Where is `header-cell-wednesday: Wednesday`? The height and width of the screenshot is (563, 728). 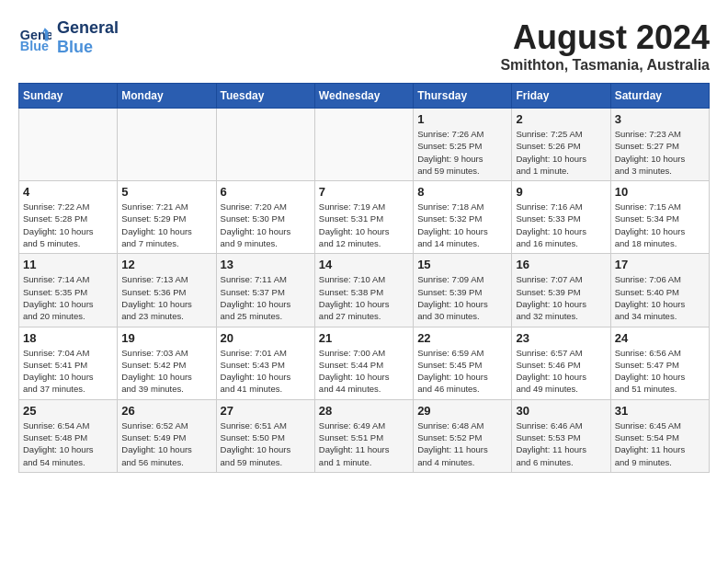
header-cell-wednesday: Wednesday is located at coordinates (364, 96).